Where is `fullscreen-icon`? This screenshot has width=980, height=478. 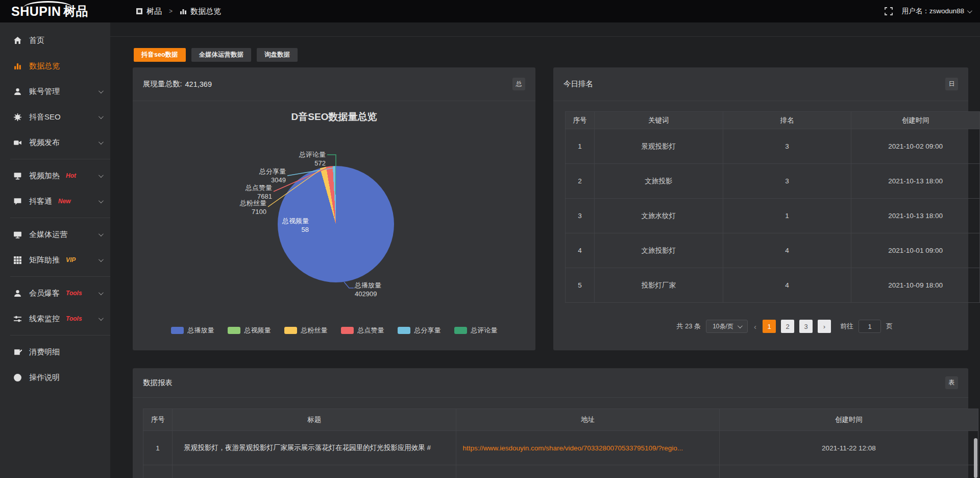 fullscreen-icon is located at coordinates (889, 11).